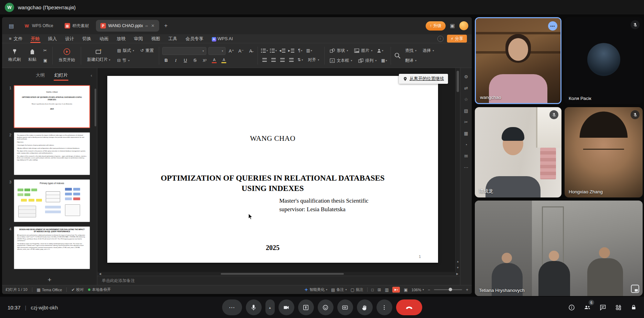 The width and height of the screenshot is (644, 318). What do you see at coordinates (52, 106) in the screenshot?
I see `slide-thumbnail-1: WANG CHAO OPTIMIZATION OF QUERIES IN REL…` at bounding box center [52, 106].